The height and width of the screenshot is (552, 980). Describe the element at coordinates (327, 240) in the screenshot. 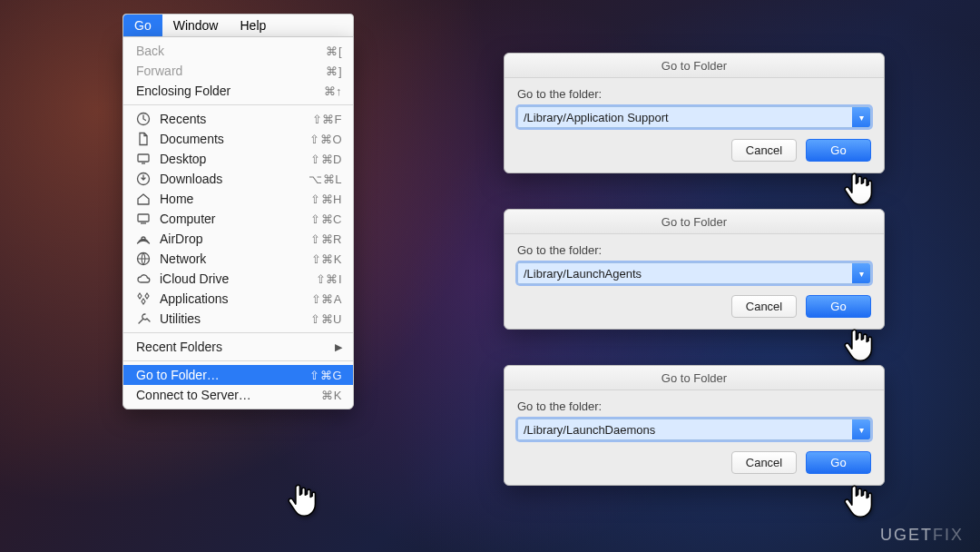

I see `shortcut-label: ⇧⌘R` at that location.